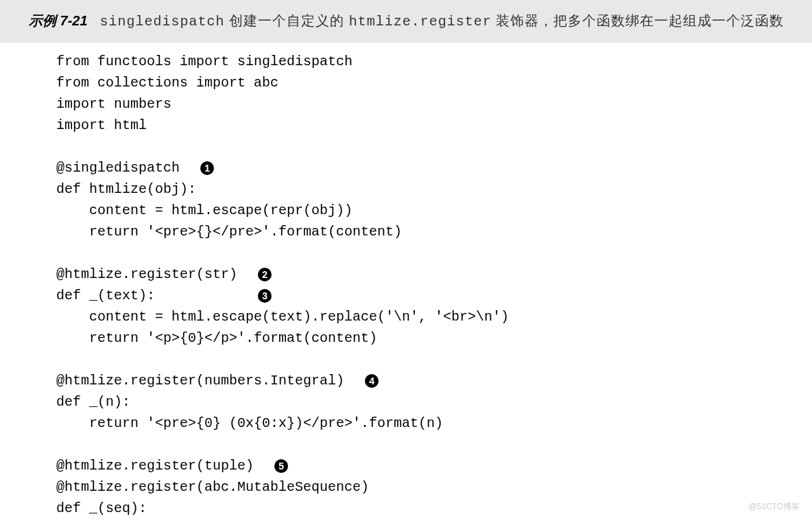 The image size is (812, 521). Describe the element at coordinates (163, 465) in the screenshot. I see `code-text: @htmlize.register(tuple)` at that location.